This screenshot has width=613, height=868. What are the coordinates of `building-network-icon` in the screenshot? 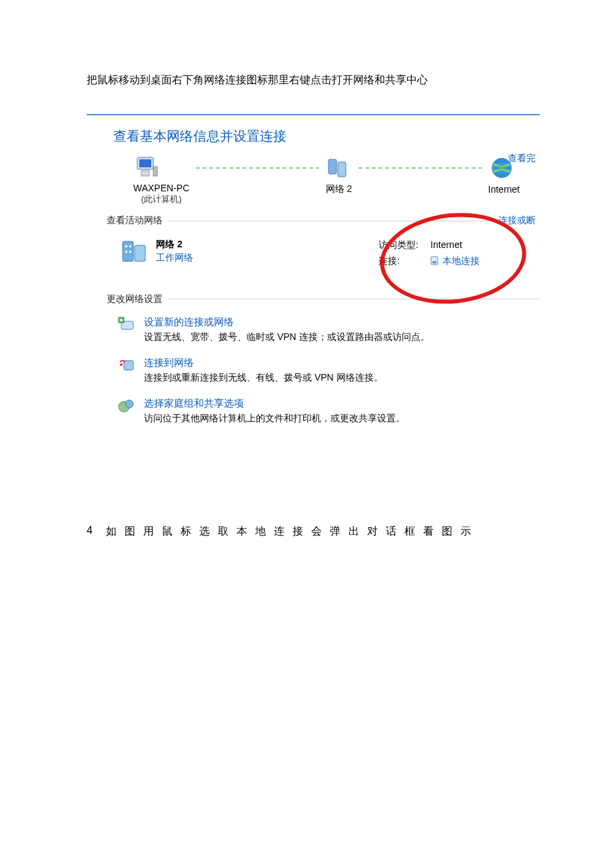 It's located at (135, 251).